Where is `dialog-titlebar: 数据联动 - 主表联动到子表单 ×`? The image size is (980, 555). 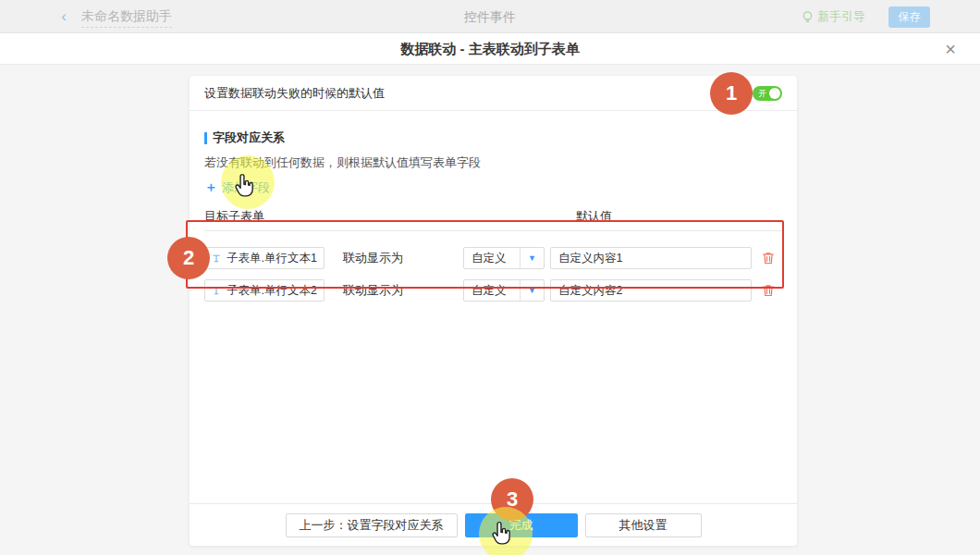
dialog-titlebar: 数据联动 - 主表联动到子表单 × is located at coordinates (490, 49).